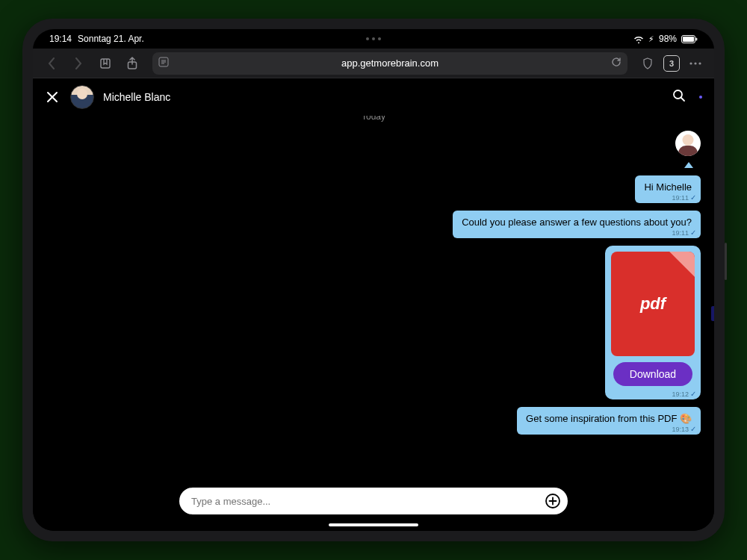 Image resolution: width=747 pixels, height=560 pixels. I want to click on message-input, so click(367, 502).